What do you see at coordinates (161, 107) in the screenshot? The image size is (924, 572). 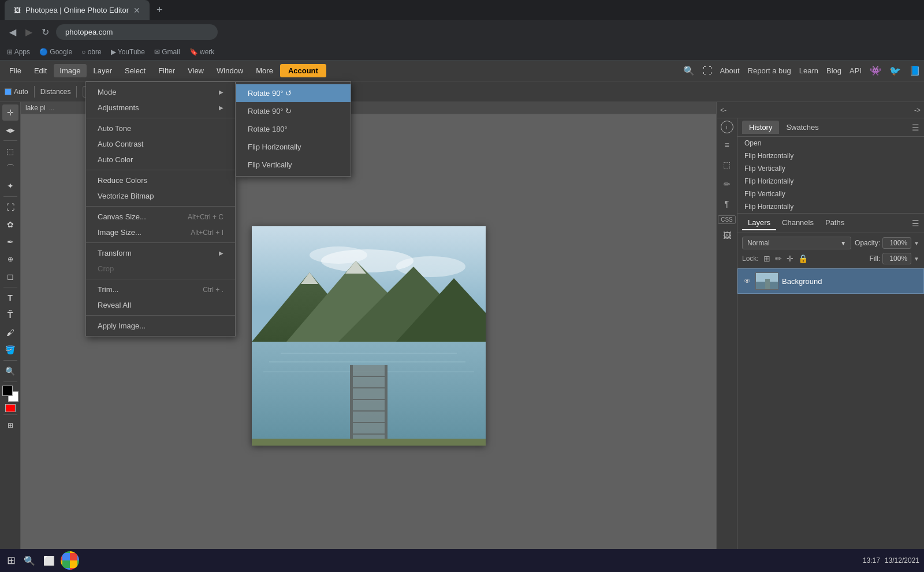 I see `menu-adjustments-item: Adjustments ▶` at bounding box center [161, 107].